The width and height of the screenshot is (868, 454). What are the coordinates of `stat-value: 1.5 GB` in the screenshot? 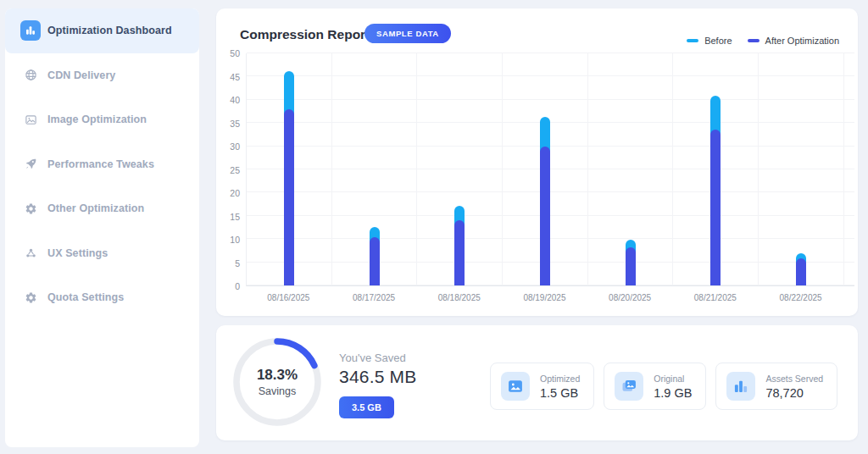 It's located at (559, 393).